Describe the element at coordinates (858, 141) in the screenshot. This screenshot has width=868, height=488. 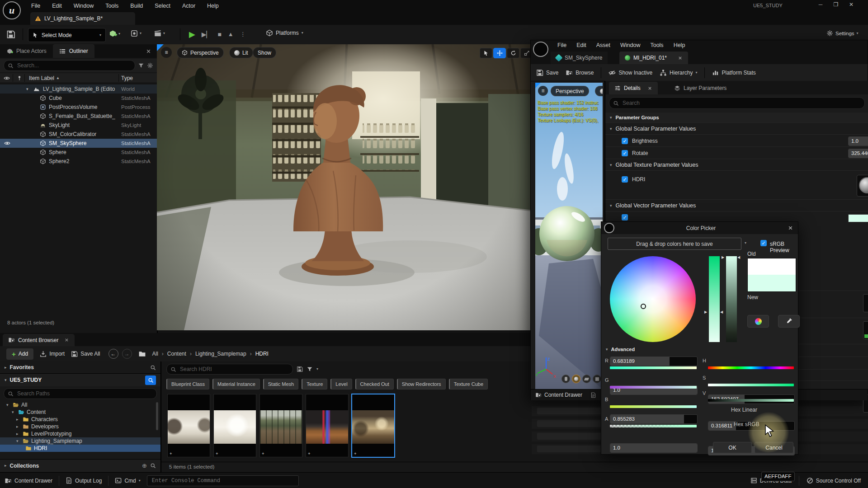
I see `brightness-field: 1.0` at that location.